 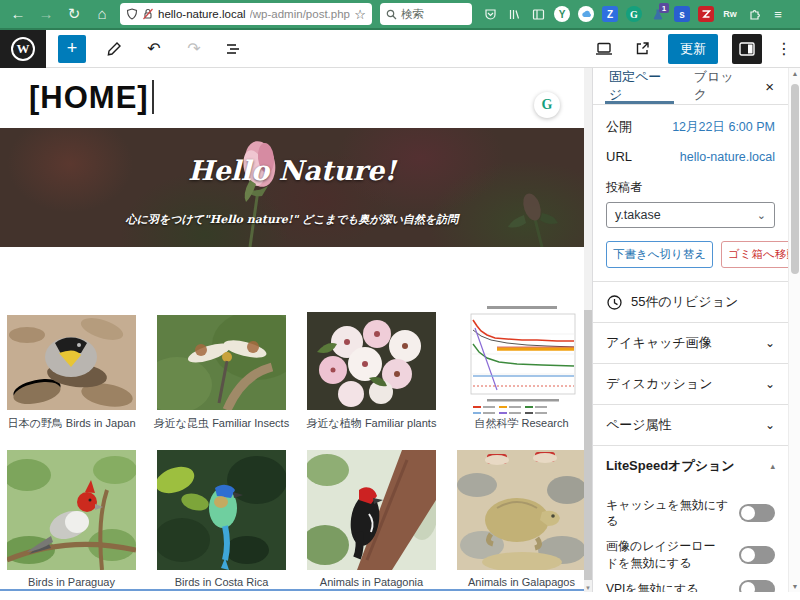 What do you see at coordinates (490, 14) in the screenshot?
I see `pocket-icon` at bounding box center [490, 14].